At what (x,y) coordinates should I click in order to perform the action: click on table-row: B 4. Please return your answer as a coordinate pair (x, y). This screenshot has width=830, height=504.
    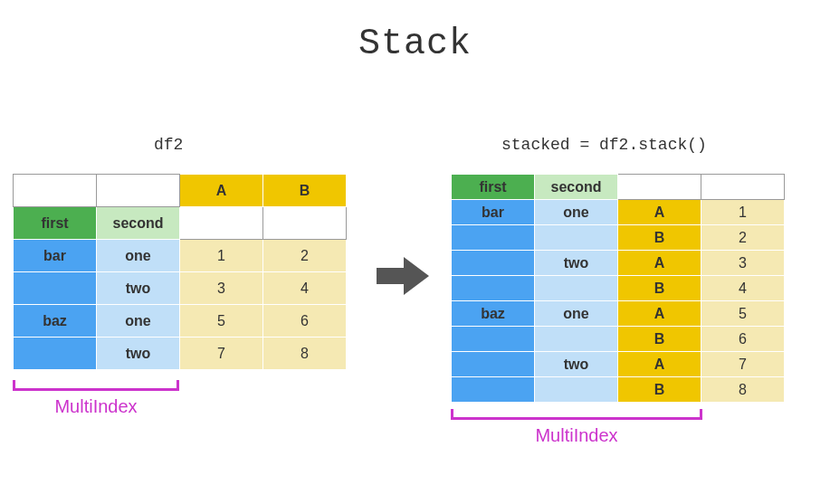
    Looking at the image, I should click on (618, 289).